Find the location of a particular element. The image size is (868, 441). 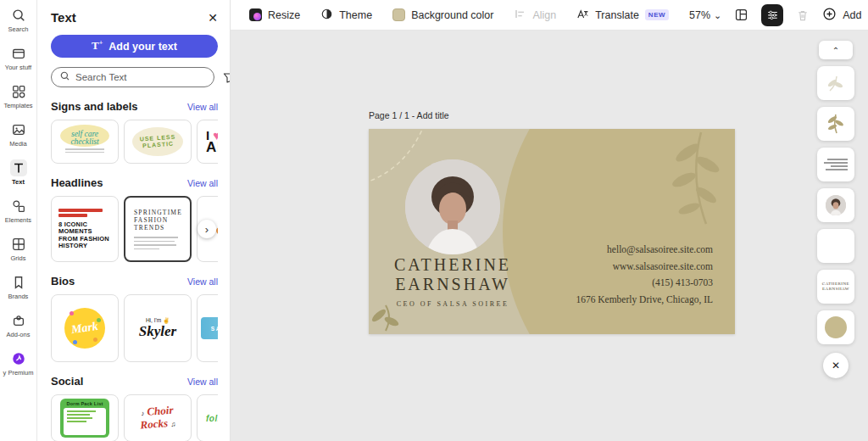

sidebar-label: Text is located at coordinates (19, 181).